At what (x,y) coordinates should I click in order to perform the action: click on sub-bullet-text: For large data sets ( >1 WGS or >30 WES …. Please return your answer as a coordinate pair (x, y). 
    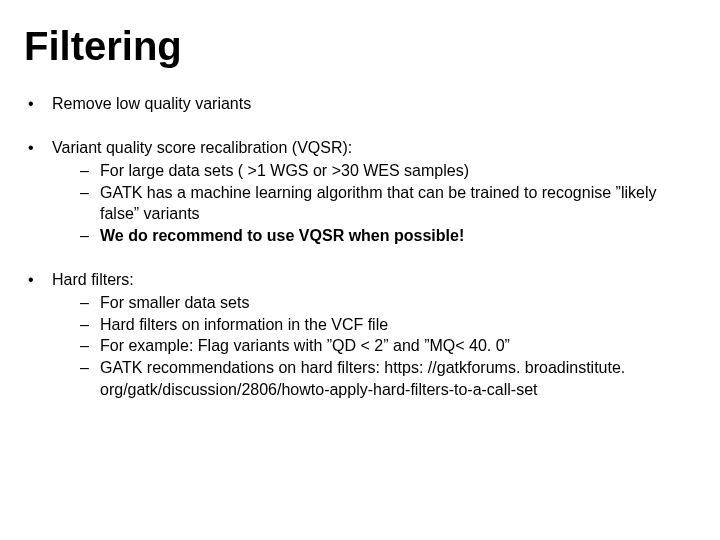
    Looking at the image, I should click on (284, 170).